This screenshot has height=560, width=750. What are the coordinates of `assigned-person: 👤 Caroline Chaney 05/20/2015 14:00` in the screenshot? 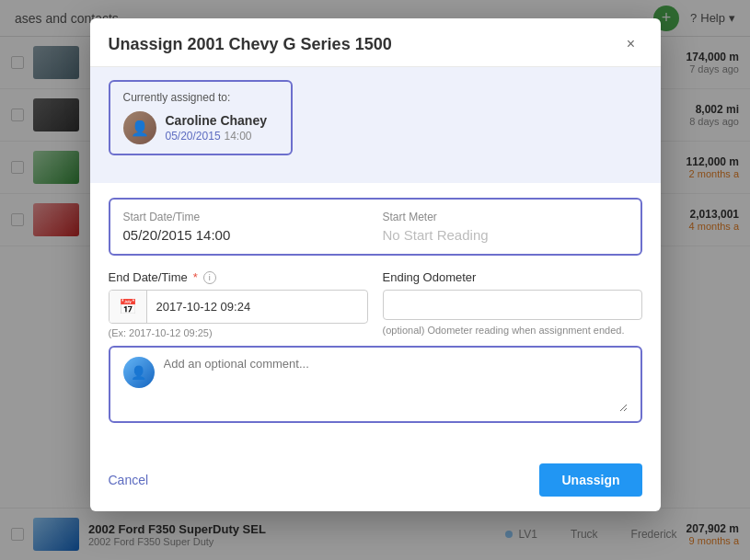 It's located at (201, 128).